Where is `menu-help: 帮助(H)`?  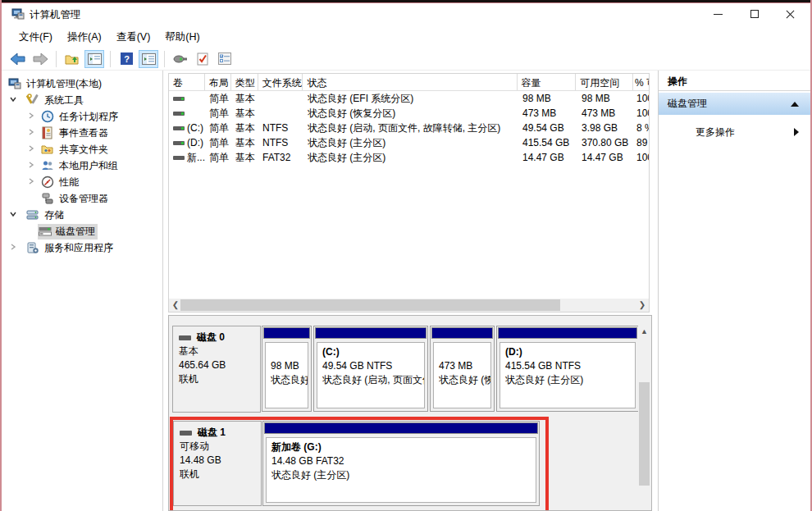
menu-help: 帮助(H) is located at coordinates (182, 38).